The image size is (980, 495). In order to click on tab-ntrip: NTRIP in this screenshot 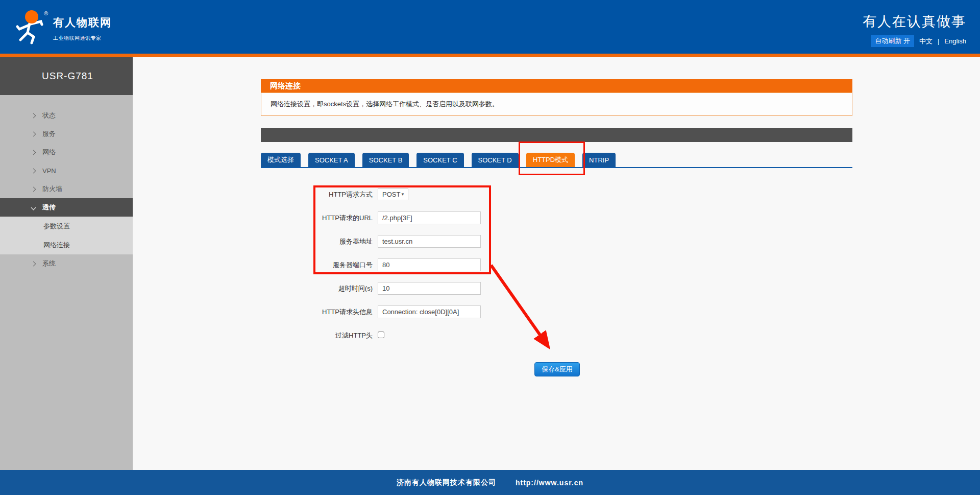, I will do `click(599, 160)`.